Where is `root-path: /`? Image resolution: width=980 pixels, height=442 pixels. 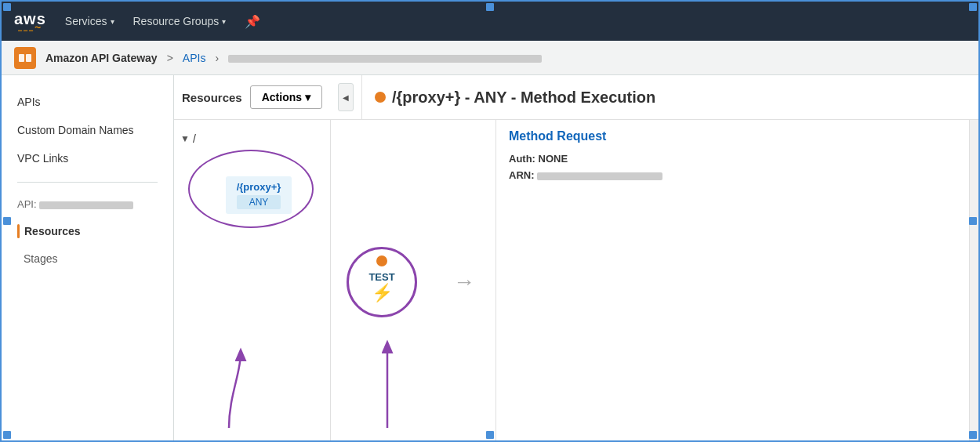
root-path: / is located at coordinates (194, 139).